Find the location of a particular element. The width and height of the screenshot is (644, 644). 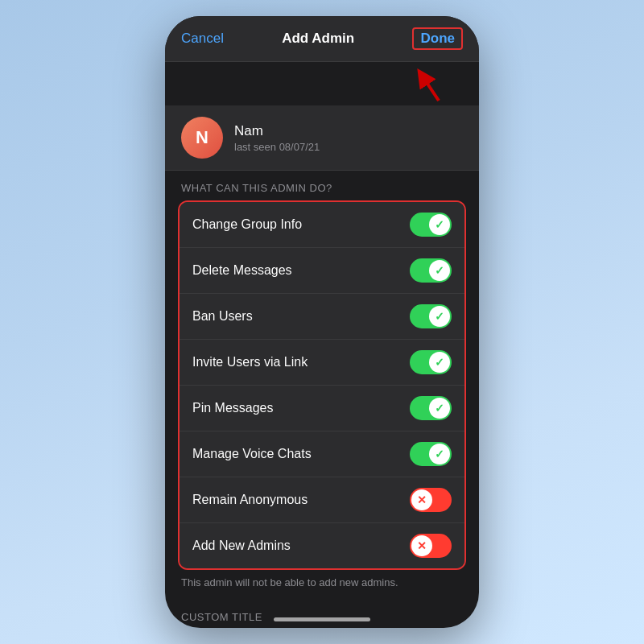

home-indicator is located at coordinates (322, 620).